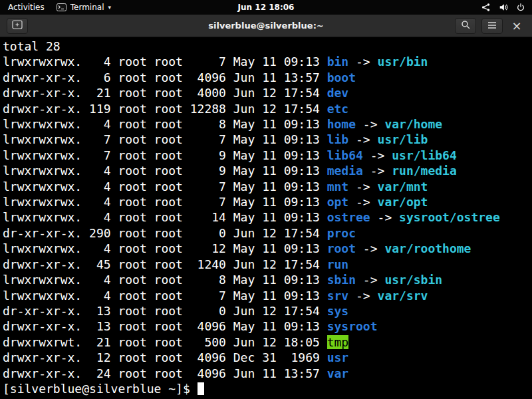  What do you see at coordinates (201, 388) in the screenshot?
I see `terminal-cursor` at bounding box center [201, 388].